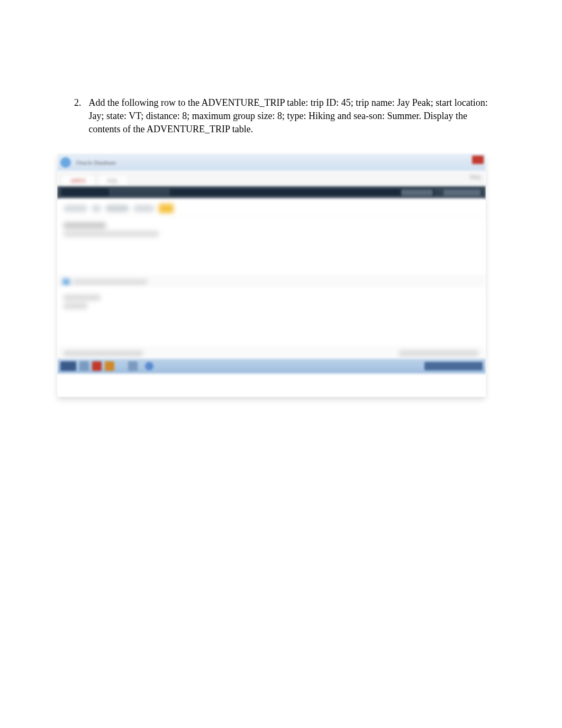  I want to click on status-text, so click(103, 353).